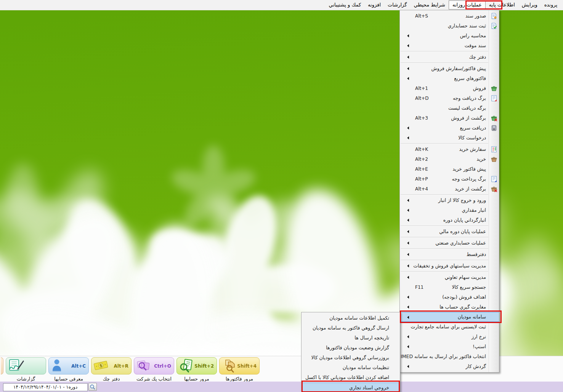 The width and height of the screenshot is (563, 392). Describe the element at coordinates (419, 287) in the screenshot. I see `menu-item-shortcut: F11` at that location.